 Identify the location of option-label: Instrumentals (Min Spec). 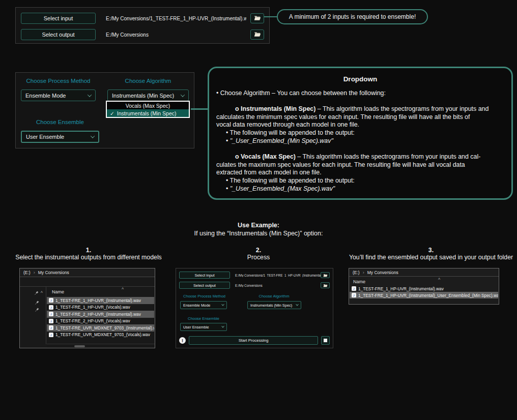
(147, 113).